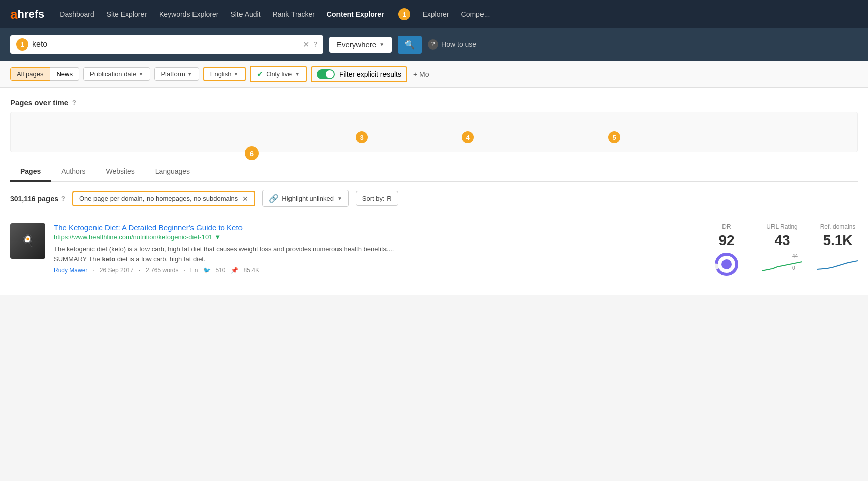 The width and height of the screenshot is (868, 481). Describe the element at coordinates (727, 250) in the screenshot. I see `metric-dr: DR 92` at that location.